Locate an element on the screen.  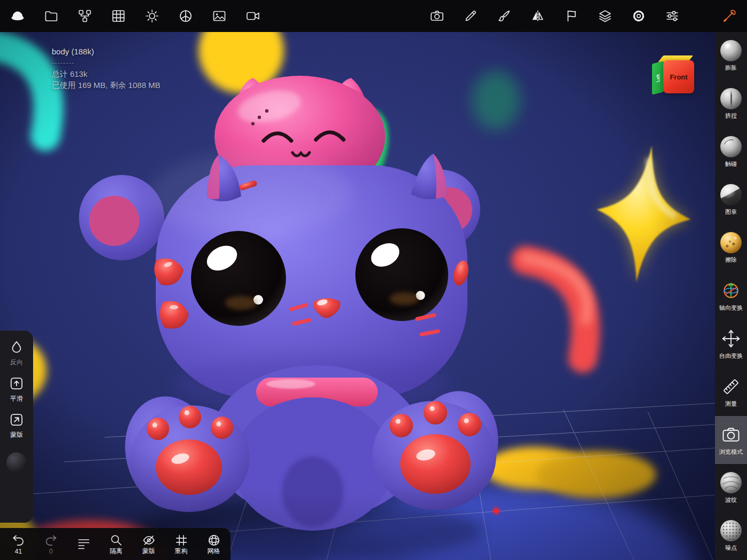
stamp-sphere-icon is located at coordinates (731, 195).